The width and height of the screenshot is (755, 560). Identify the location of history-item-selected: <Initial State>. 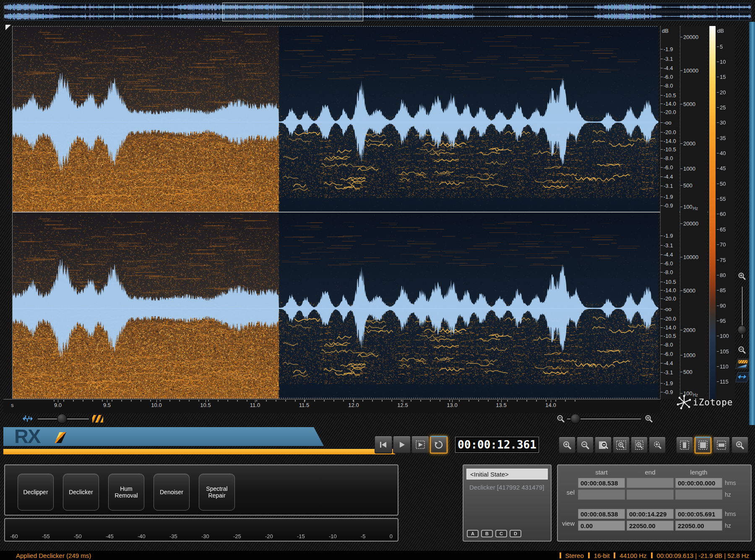
(507, 474).